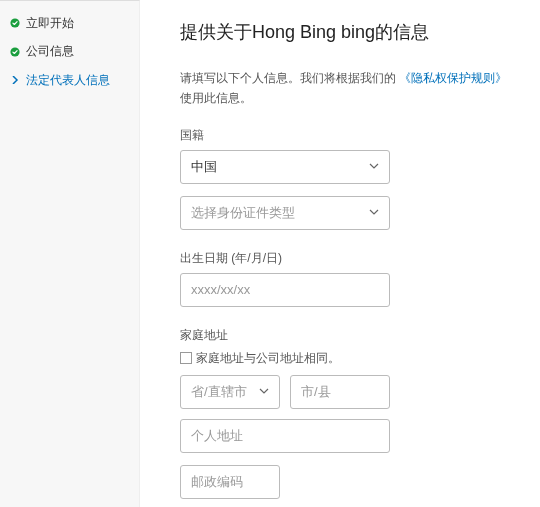 The image size is (540, 507). Describe the element at coordinates (345, 278) in the screenshot. I see `dob-section: 出生日期 (年/月/日) xxxx/xx/xx` at that location.